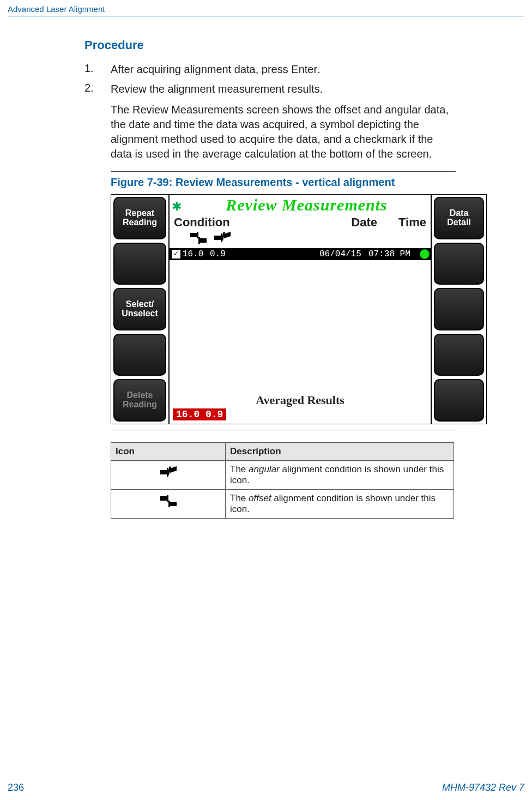  Describe the element at coordinates (270, 89) in the screenshot. I see `step-2: 2. Review the alignment measurement resu…` at that location.